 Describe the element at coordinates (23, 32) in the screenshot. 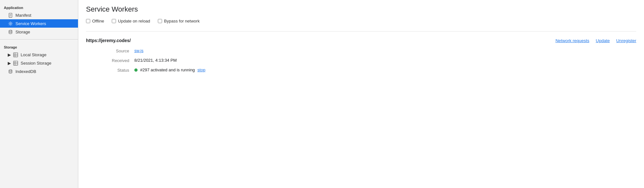

I see `sidebar-item-storage-label: Storage` at that location.